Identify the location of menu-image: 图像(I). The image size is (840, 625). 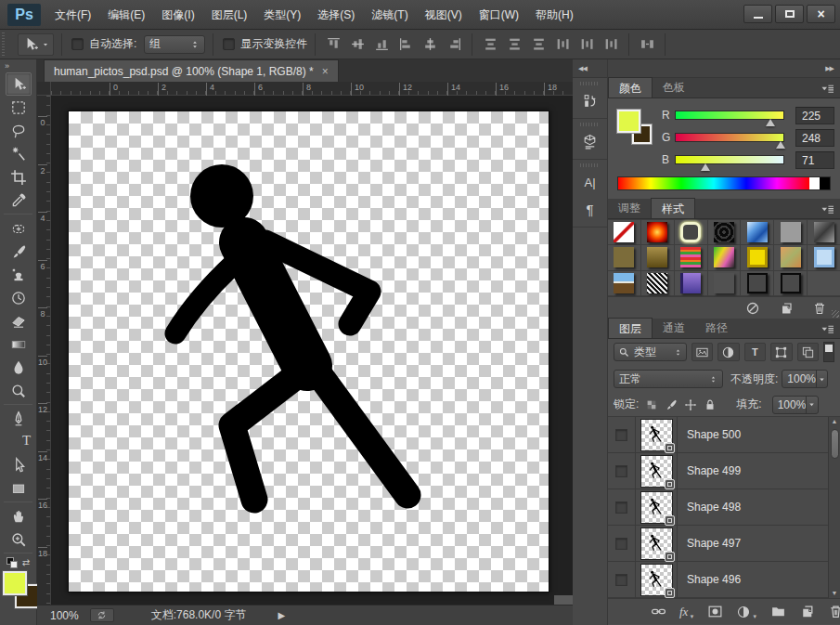
(178, 15).